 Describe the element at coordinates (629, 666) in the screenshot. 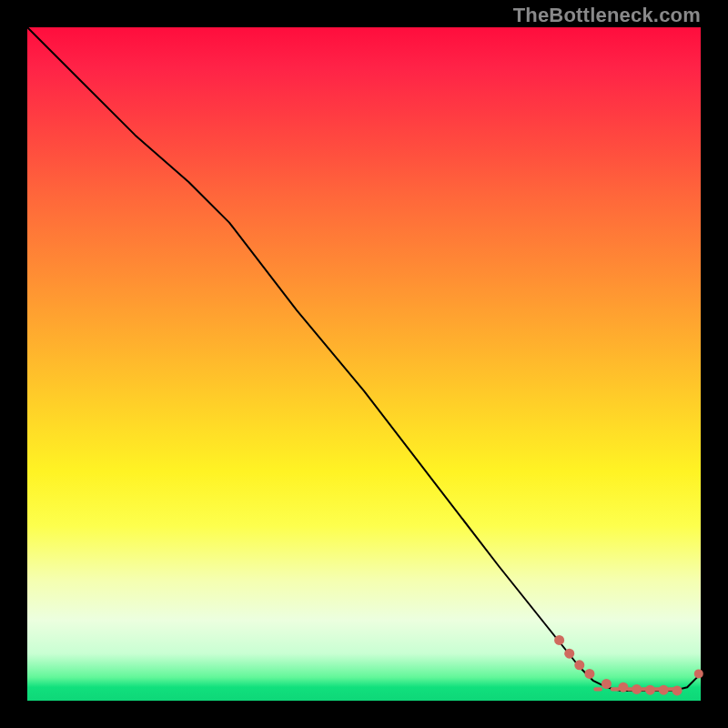

I see `data-markers` at that location.